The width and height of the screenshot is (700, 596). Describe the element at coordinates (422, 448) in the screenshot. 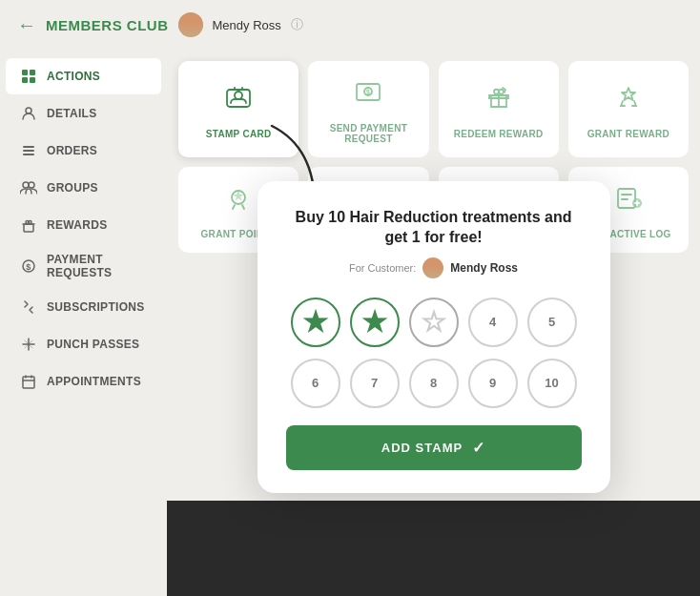

I see `add-stamp-label: ADD STAMP` at that location.